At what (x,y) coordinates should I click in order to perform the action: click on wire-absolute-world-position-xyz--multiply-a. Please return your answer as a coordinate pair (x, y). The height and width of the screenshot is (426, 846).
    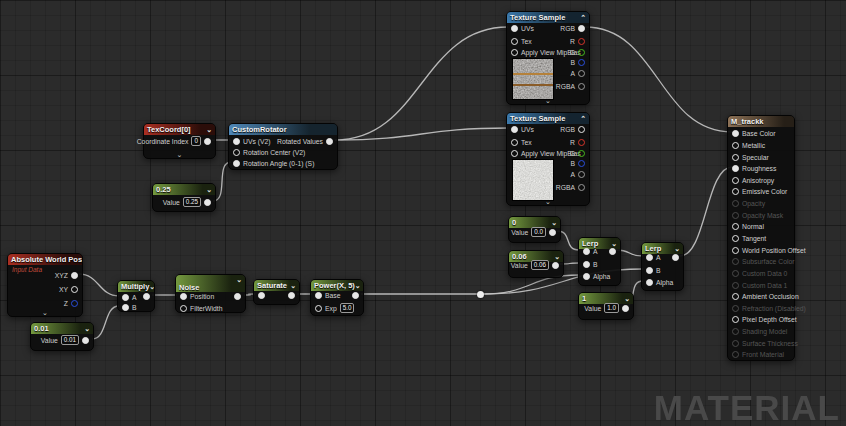
    Looking at the image, I should click on (99, 285).